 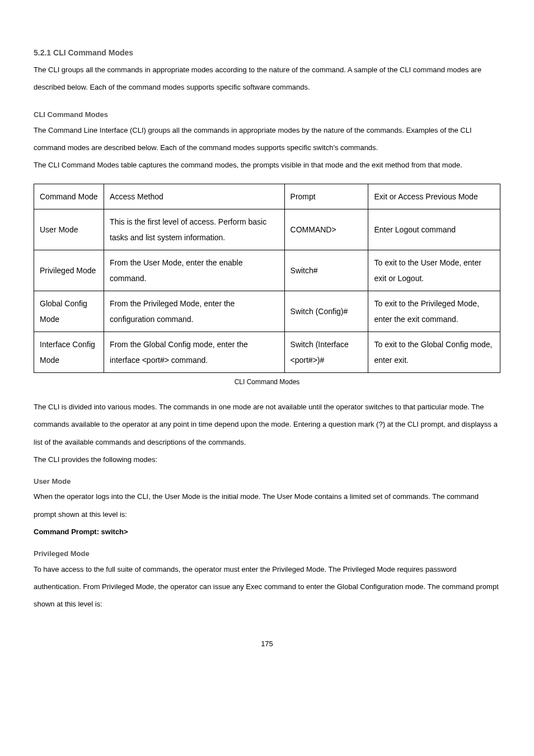 I want to click on table-row: Interface Config Mode From the Global Co…, so click(x=268, y=353).